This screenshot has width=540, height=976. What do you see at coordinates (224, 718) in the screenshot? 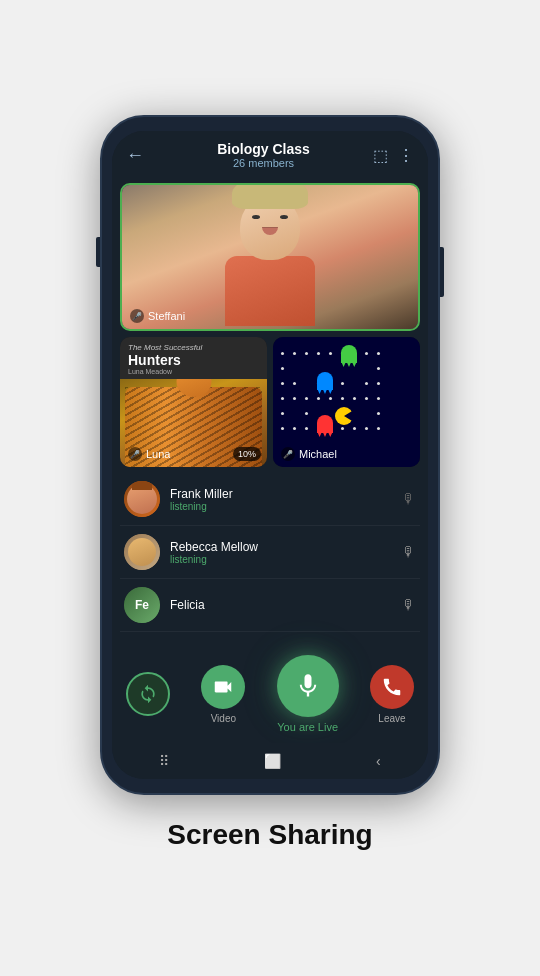
I see `video-label: Video` at bounding box center [224, 718].